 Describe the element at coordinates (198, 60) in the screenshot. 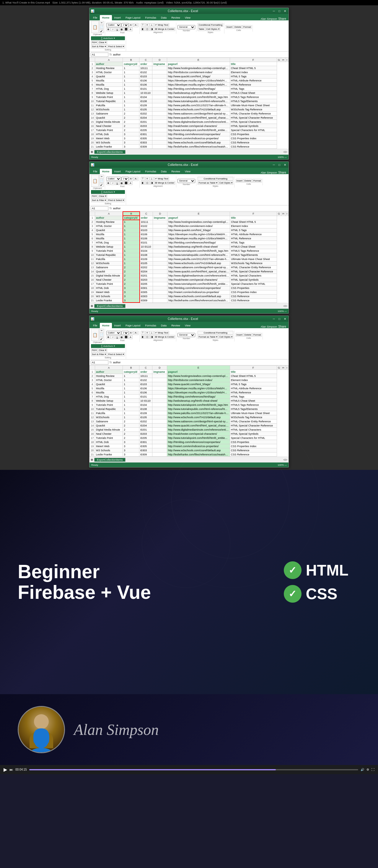

I see `col-E-1: E` at that location.